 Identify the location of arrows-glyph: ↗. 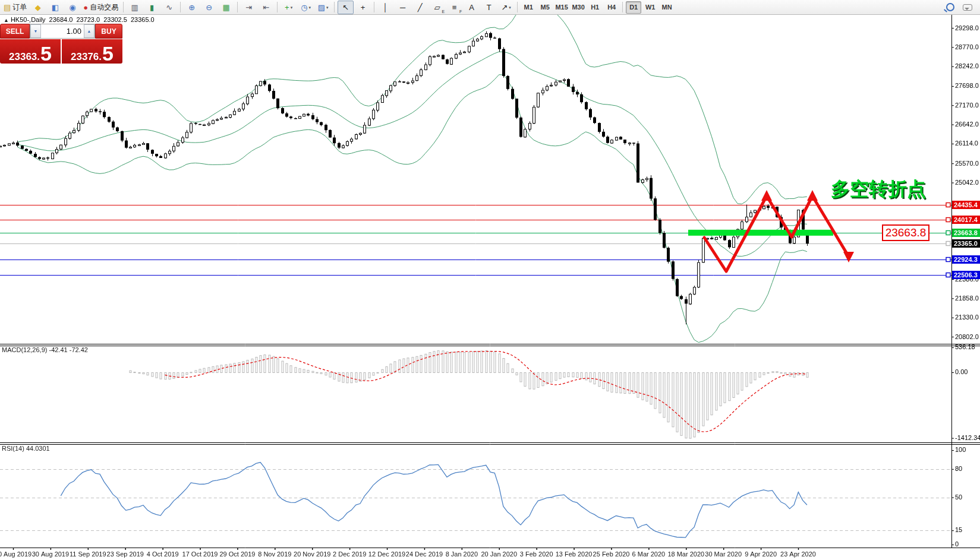
(504, 7).